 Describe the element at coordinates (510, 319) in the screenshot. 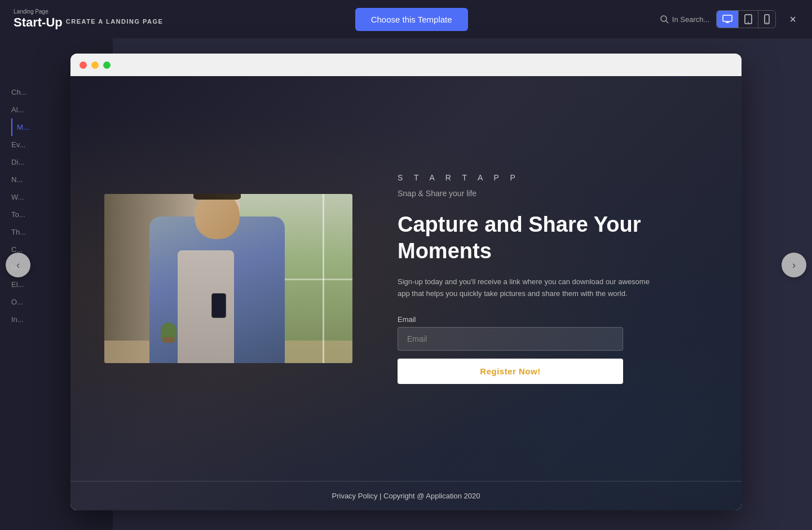

I see `email-label: Email` at that location.